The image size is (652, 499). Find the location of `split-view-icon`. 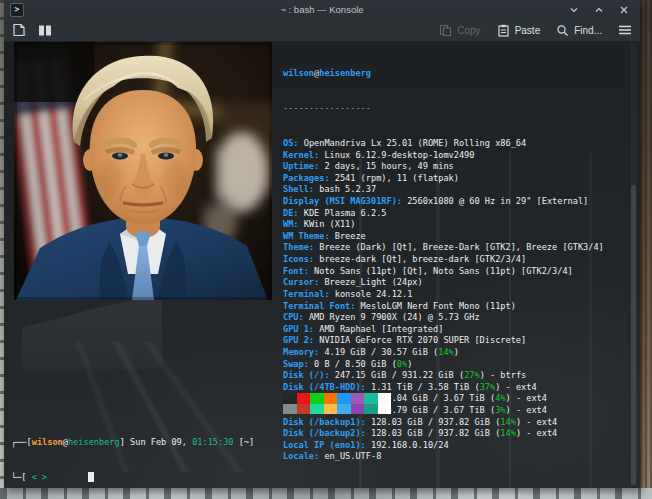

split-view-icon is located at coordinates (45, 30).